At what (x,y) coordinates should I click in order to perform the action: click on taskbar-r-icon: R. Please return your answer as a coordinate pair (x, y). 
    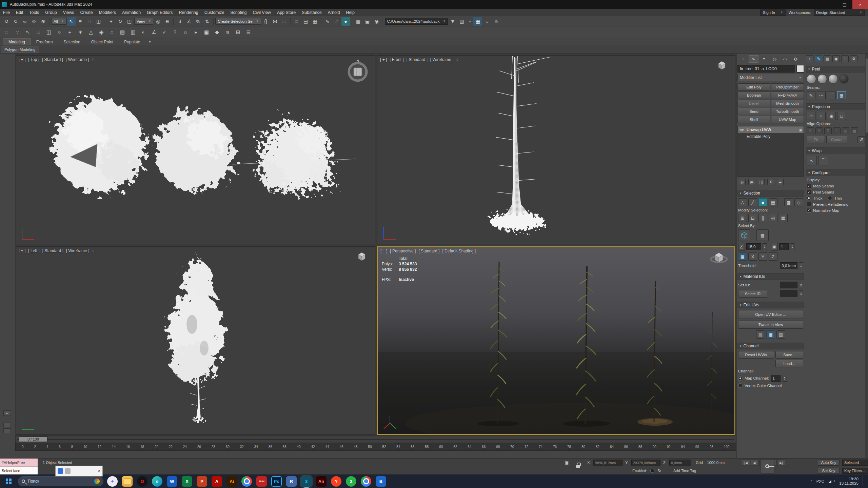
    Looking at the image, I should click on (292, 481).